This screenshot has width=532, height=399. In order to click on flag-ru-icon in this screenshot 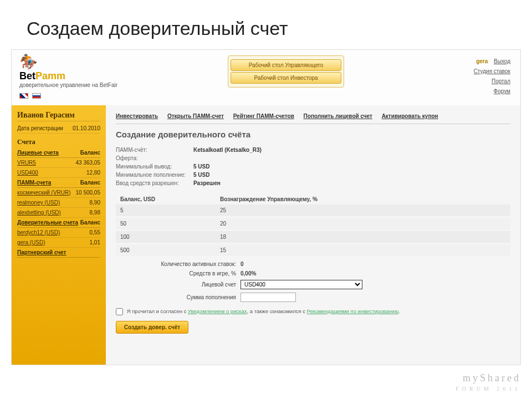, I will do `click(37, 96)`.